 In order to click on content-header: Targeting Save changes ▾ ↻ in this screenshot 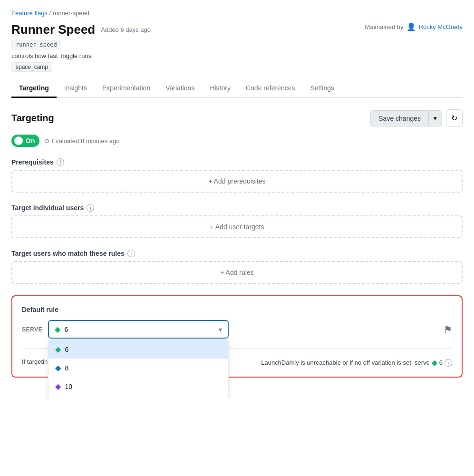, I will do `click(237, 118)`.